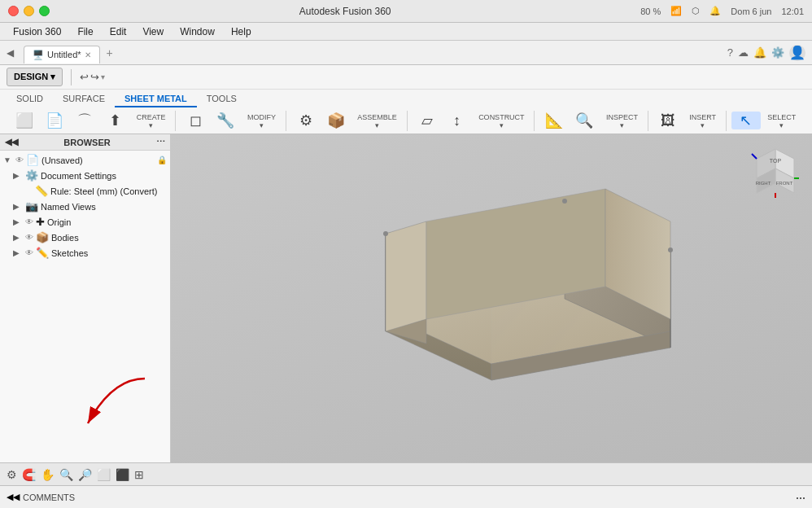  Describe the element at coordinates (103, 77) in the screenshot. I see `undo-dropdown: ▾` at that location.